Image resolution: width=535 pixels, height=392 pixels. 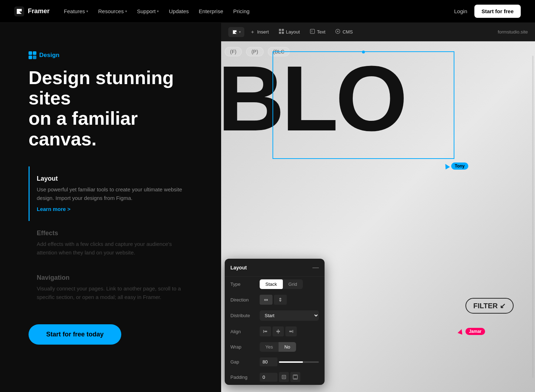 I want to click on feature-item-navigation: Navigation Visually connect your pages. …, so click(x=114, y=288).